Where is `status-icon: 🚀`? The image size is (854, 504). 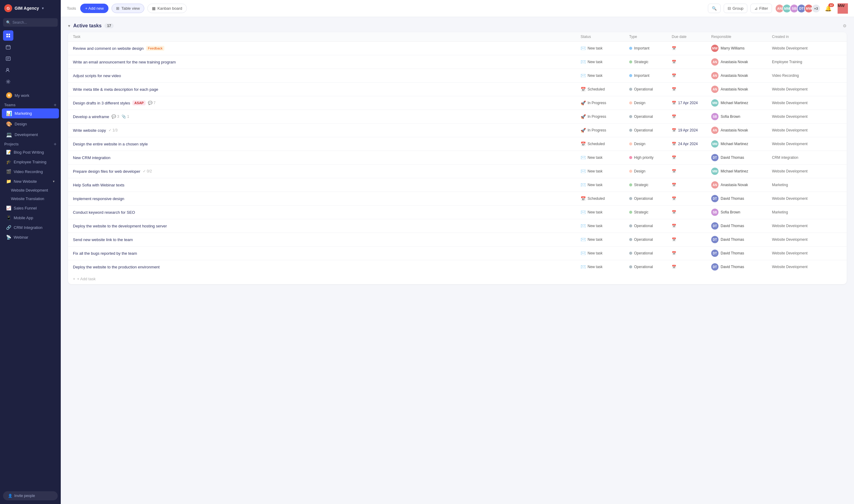
status-icon: 🚀 is located at coordinates (583, 130).